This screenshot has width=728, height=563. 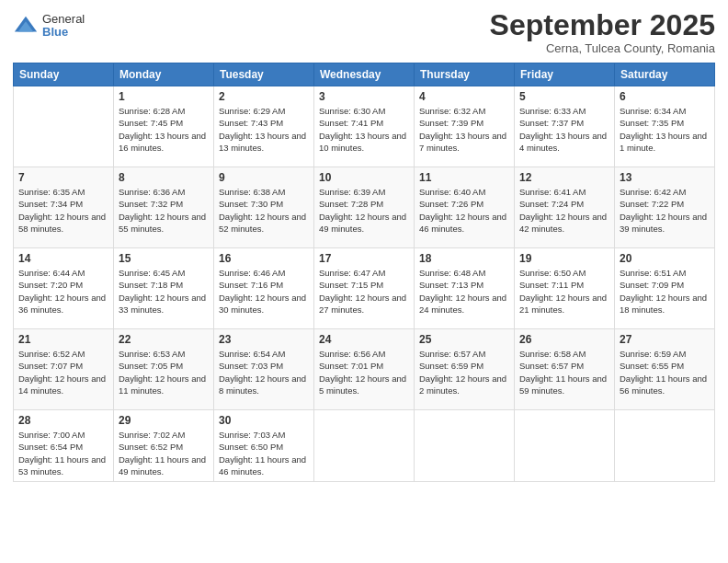 What do you see at coordinates (564, 210) in the screenshot?
I see `day-info: Sunrise: 6:41 AMSunset: 7:24 PMDaylight:…` at bounding box center [564, 210].